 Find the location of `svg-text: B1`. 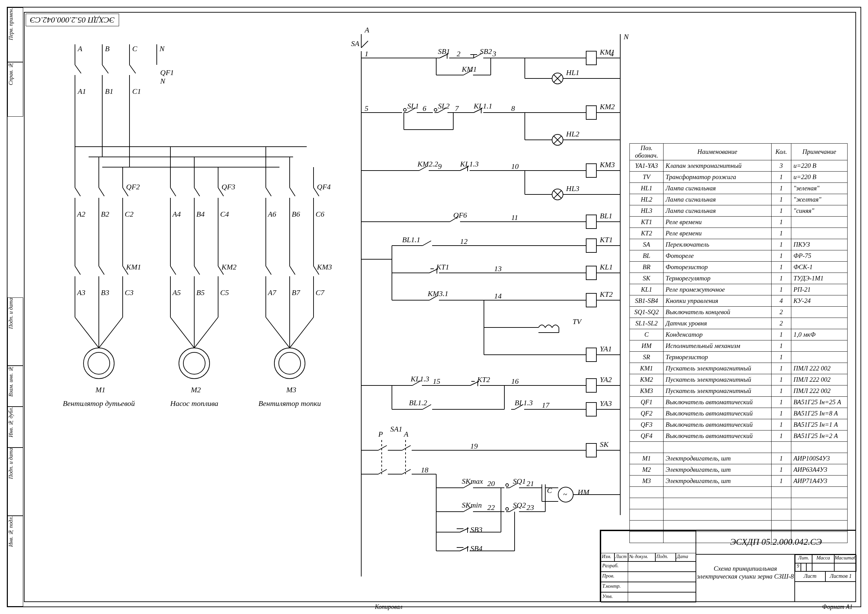

svg-text: B1 is located at coordinates (109, 91).